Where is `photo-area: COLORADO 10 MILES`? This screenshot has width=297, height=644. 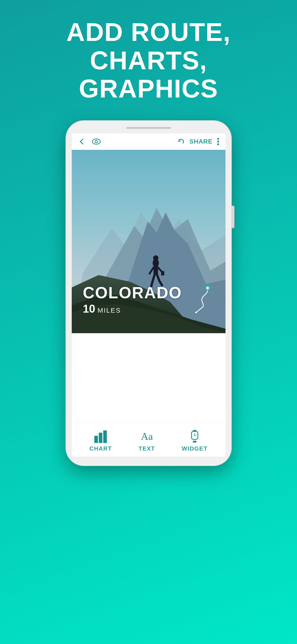 photo-area: COLORADO 10 MILES is located at coordinates (149, 242).